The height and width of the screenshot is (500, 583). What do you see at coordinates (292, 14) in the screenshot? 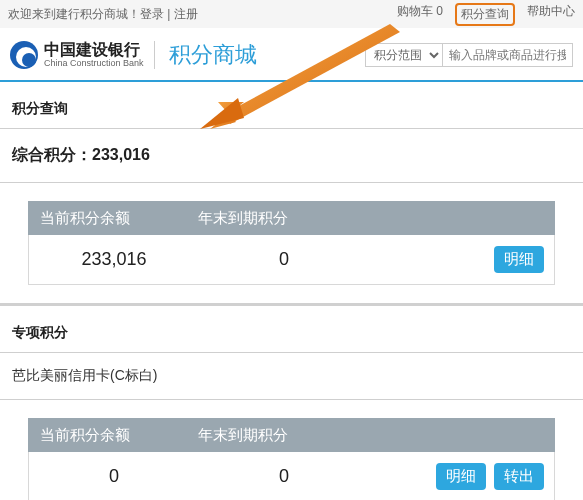
I see `top-bar: 欢迎来到建行积分商城！登录 | 注册 购物车 0 积分查询 帮助中心` at bounding box center [292, 14].